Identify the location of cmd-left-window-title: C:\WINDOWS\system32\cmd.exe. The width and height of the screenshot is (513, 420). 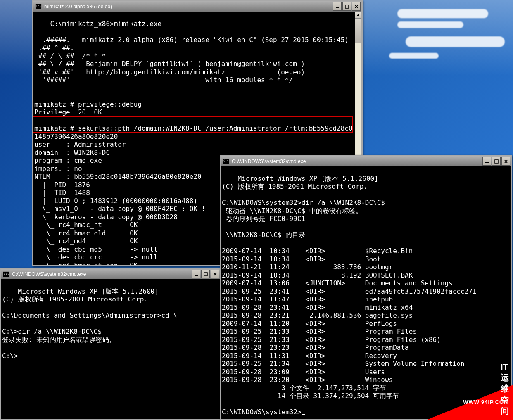
(102, 274).